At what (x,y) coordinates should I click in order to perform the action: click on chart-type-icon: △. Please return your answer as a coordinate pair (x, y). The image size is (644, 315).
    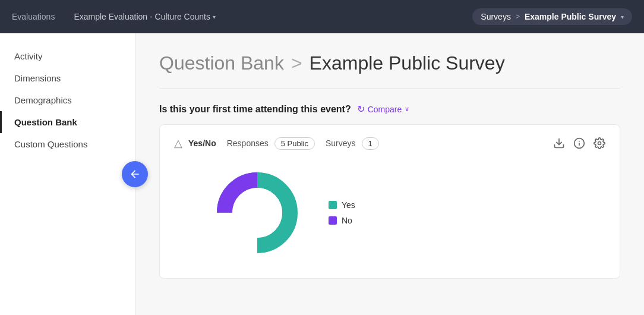
    Looking at the image, I should click on (178, 143).